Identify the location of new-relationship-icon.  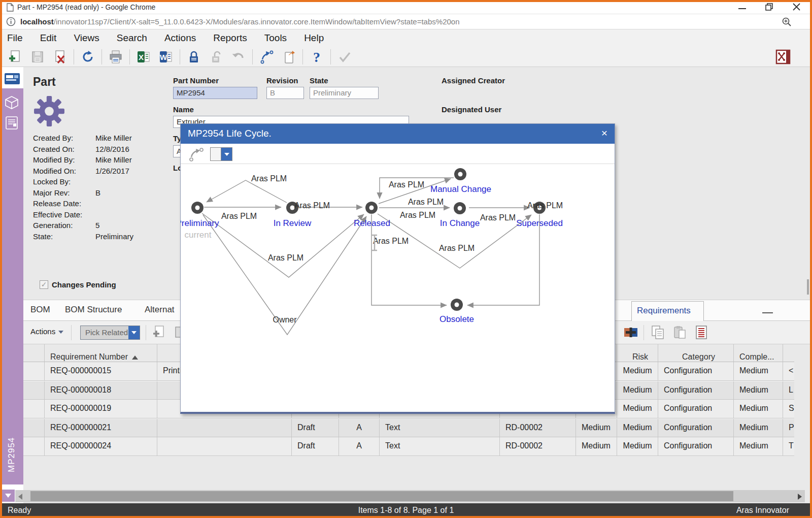
(631, 333).